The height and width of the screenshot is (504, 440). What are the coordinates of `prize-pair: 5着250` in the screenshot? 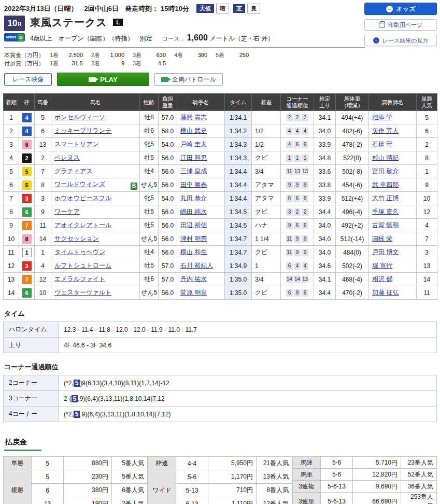 It's located at (236, 55).